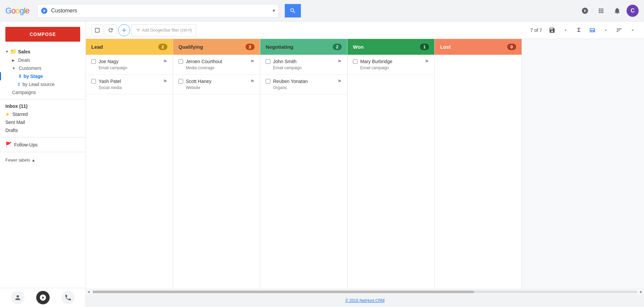 This screenshot has height=307, width=644. What do you see at coordinates (43, 122) in the screenshot?
I see `sidebar-item-sent-mail: Sent Mail` at bounding box center [43, 122].